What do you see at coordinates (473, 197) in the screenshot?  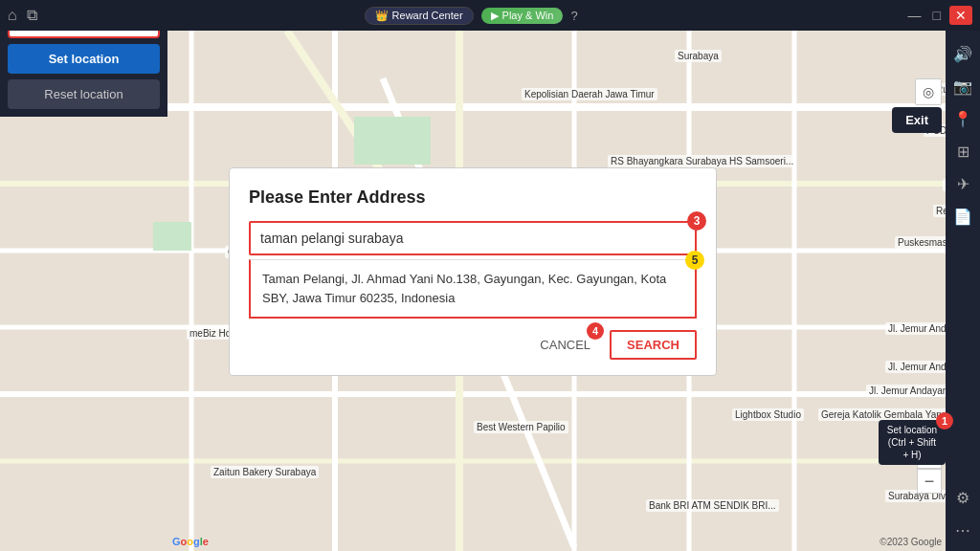 I see `modal-title: Please Enter Address` at bounding box center [473, 197].